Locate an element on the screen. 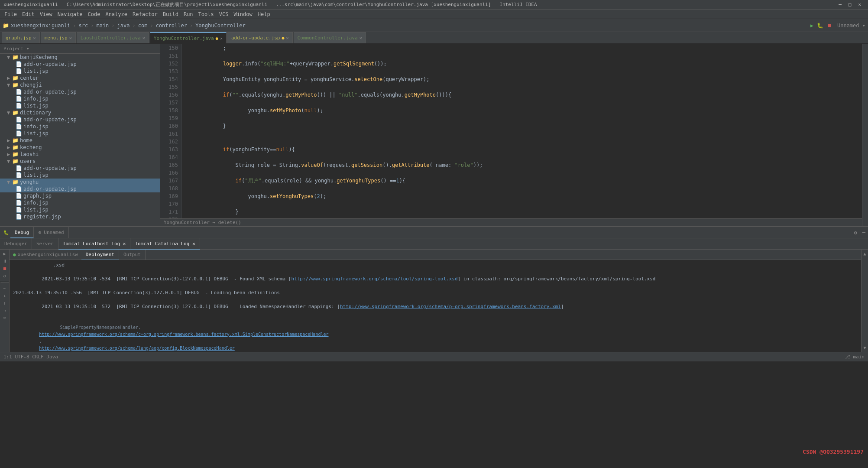 This screenshot has width=868, height=468. tree-file-list-1: 📄 list.jsp is located at coordinates (80, 71).